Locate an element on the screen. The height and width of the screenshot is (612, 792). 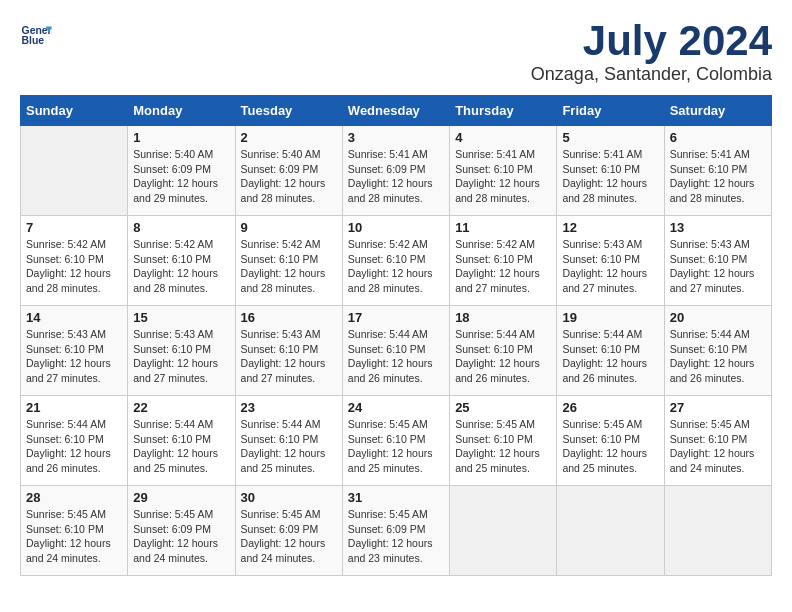
day-number: 7 is located at coordinates (74, 228).